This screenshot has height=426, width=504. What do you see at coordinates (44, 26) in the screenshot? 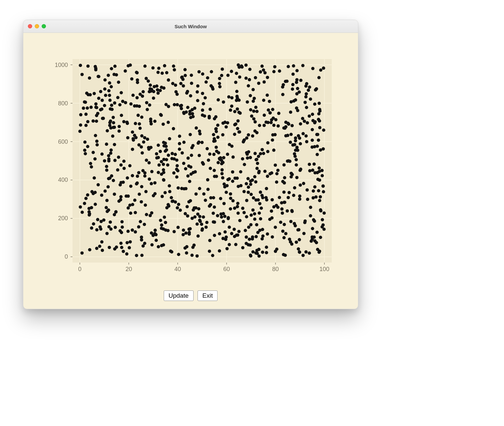
I see `zoom-icon` at bounding box center [44, 26].